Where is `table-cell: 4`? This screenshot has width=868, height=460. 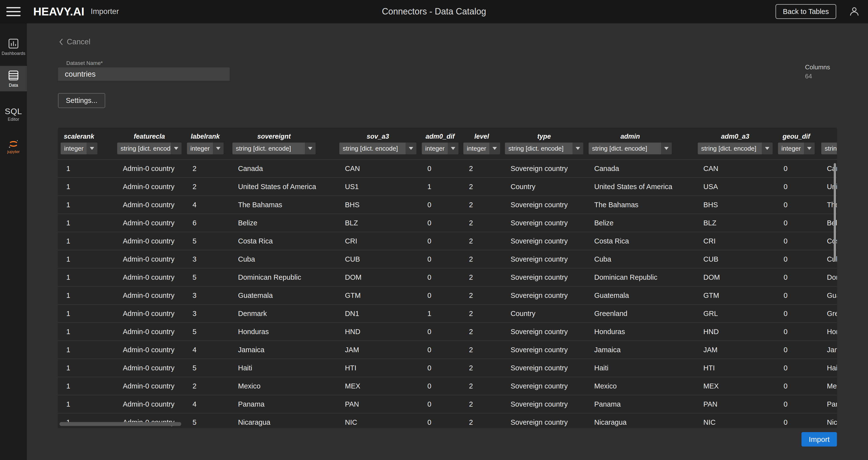 table-cell: 4 is located at coordinates (207, 350).